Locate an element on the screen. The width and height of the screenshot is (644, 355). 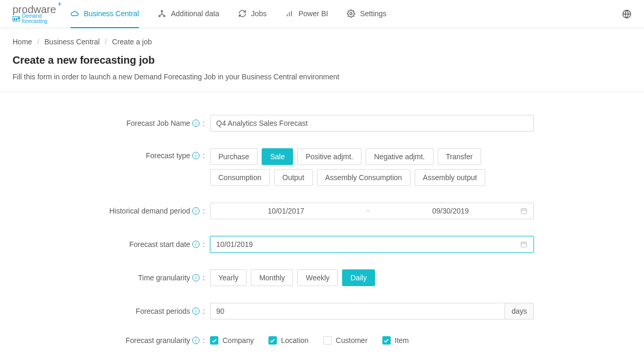
nav-power-bi: Power BI is located at coordinates (307, 14).